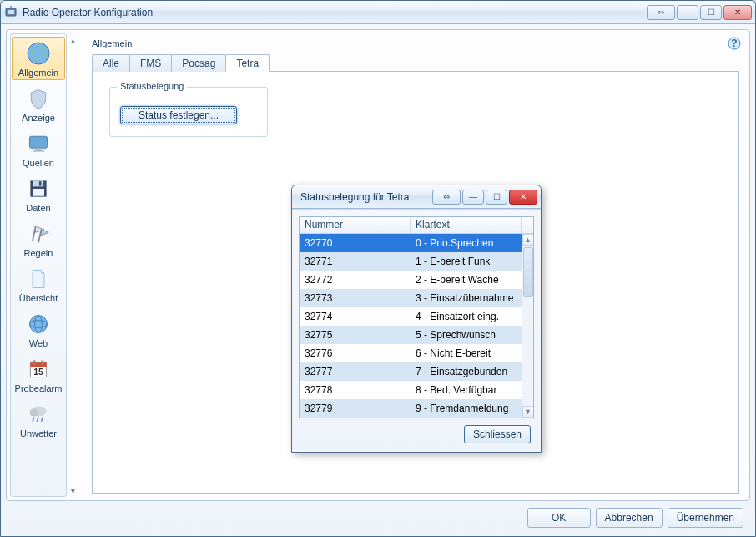 This screenshot has width=756, height=537. What do you see at coordinates (38, 53) in the screenshot?
I see `globe-icon` at bounding box center [38, 53].